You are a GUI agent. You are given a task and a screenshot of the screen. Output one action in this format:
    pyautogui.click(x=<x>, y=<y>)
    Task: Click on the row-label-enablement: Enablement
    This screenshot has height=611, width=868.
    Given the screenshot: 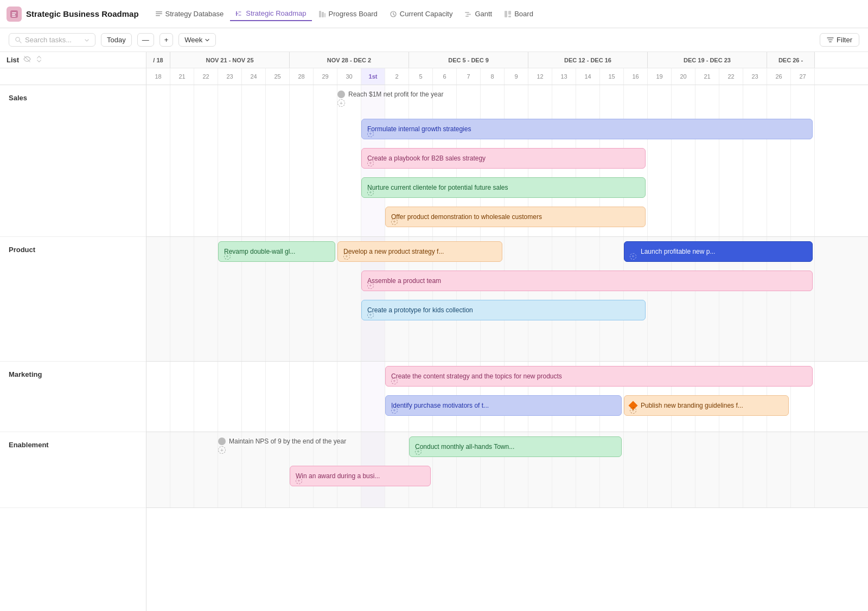 What is the action you would take?
    pyautogui.click(x=73, y=470)
    